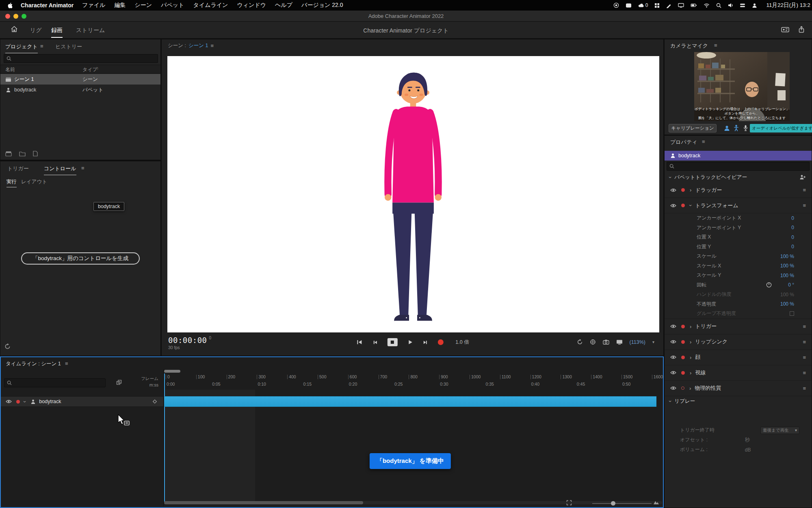 The width and height of the screenshot is (812, 508). What do you see at coordinates (785, 29) in the screenshot?
I see `stream-output-icon` at bounding box center [785, 29].